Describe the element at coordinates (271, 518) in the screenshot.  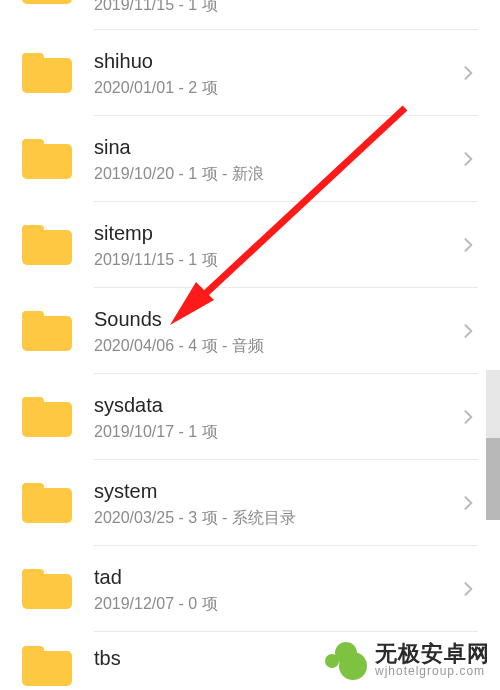
I see `folder-subtitle: 2020/03/25 - 3 项 - 系统目录` at that location.